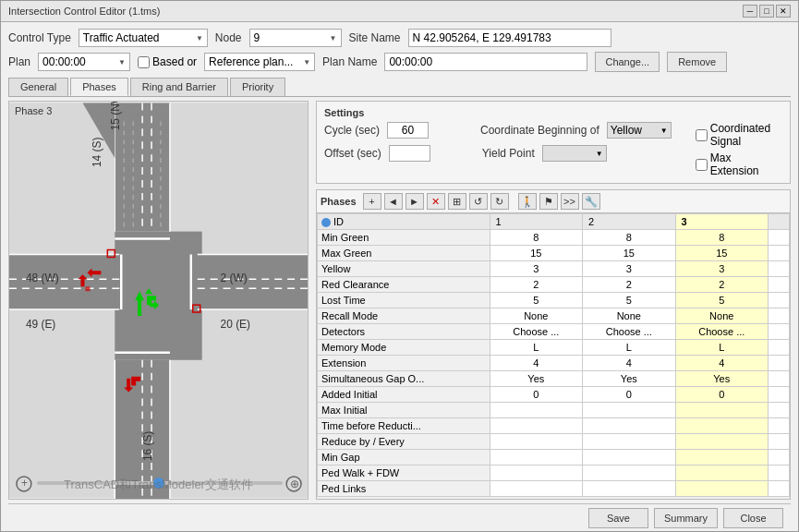 This screenshot has height=532, width=799. I want to click on plan-dropdown: 00:00:00 ▼, so click(84, 62).